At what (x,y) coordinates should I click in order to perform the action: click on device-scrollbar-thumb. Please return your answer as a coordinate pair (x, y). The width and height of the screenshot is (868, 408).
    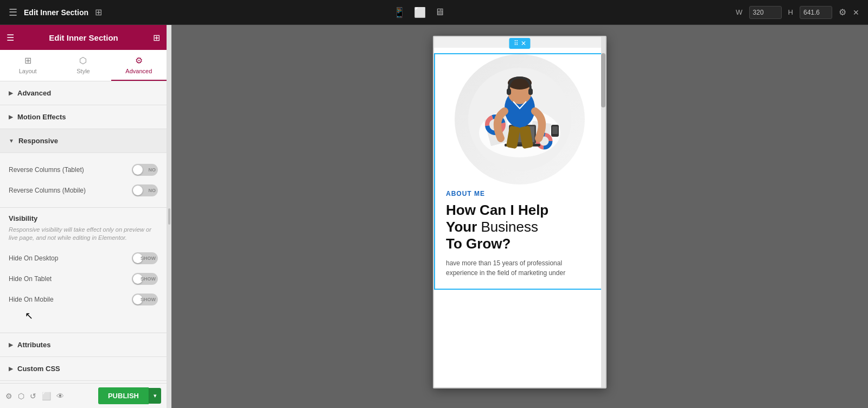
    Looking at the image, I should click on (603, 80).